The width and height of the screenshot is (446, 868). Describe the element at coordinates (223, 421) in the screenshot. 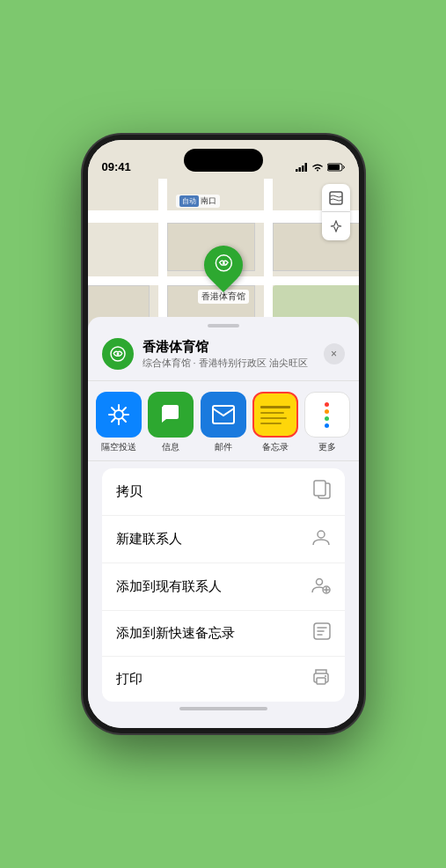

I see `share-row: 隔空投送 信息` at that location.